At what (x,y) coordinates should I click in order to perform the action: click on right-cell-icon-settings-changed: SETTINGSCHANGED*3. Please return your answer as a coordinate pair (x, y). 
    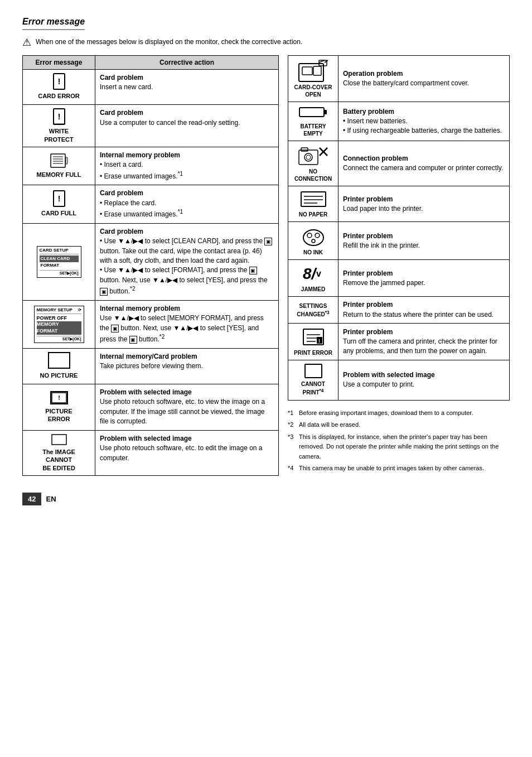
    Looking at the image, I should click on (313, 310).